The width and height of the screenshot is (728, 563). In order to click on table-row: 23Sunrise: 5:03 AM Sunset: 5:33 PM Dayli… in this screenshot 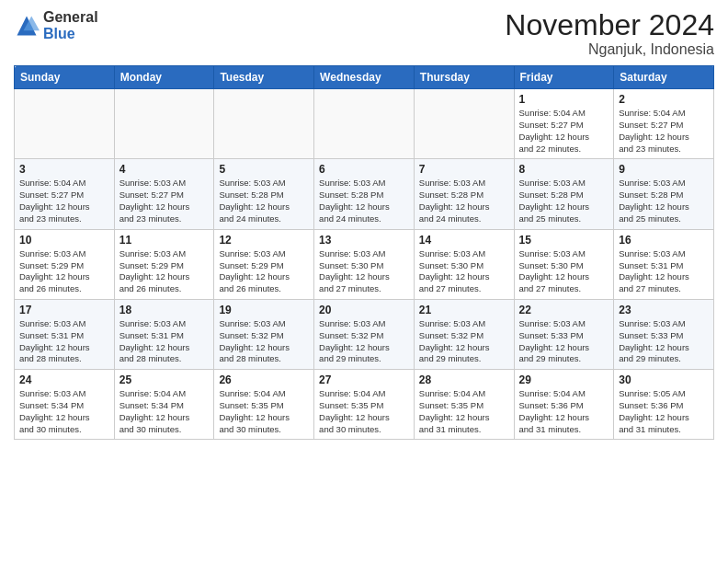, I will do `click(664, 334)`.